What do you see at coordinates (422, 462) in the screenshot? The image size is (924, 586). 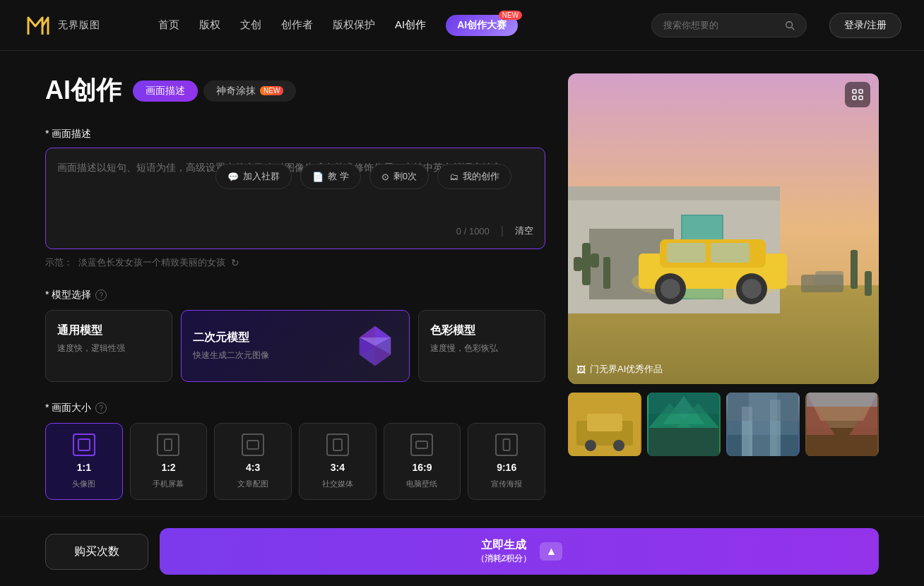 I see `size-16-9: 16:9 电脑壁纸` at bounding box center [422, 462].